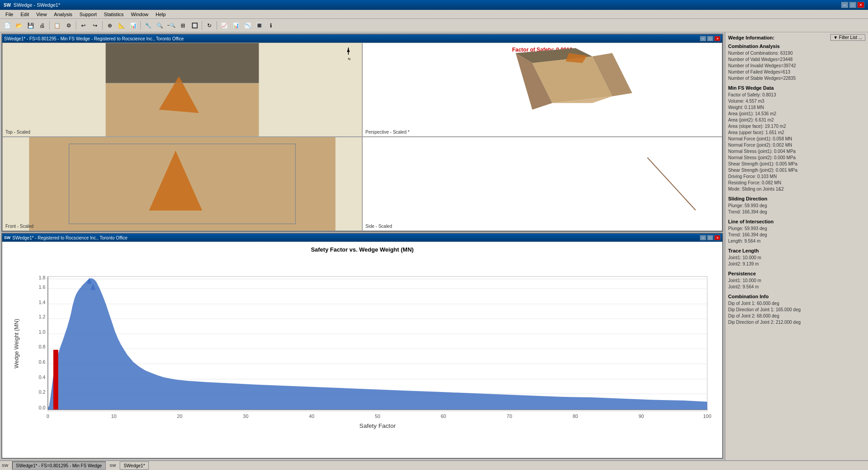 Image resolution: width=868 pixels, height=470 pixels. Describe the element at coordinates (114, 416) in the screenshot. I see `svg-text: 10` at that location.